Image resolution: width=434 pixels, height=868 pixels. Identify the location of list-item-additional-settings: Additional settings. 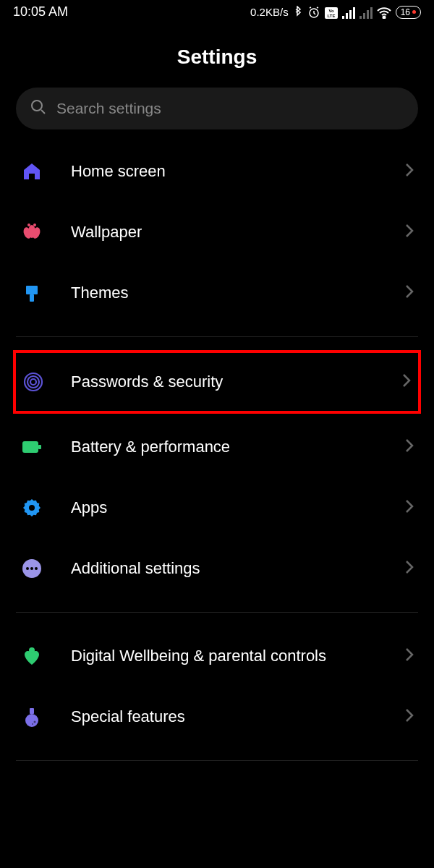
(217, 569).